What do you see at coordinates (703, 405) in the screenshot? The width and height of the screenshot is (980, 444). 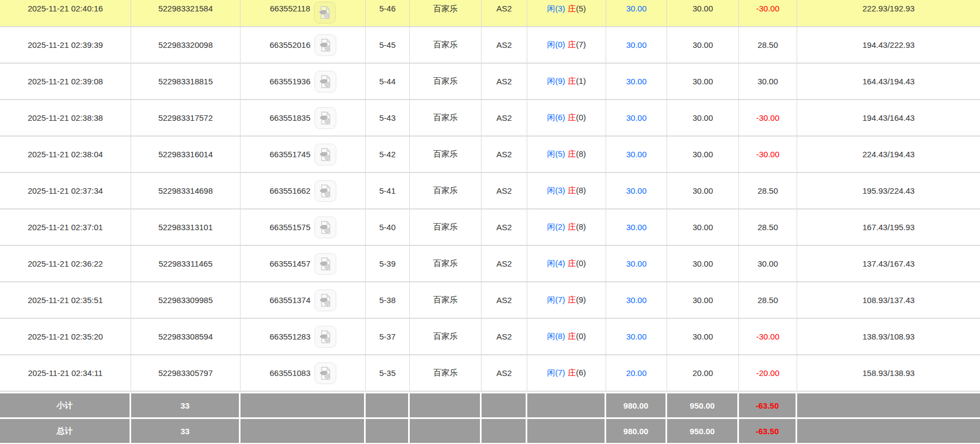 I see `valid-total-cell: 950.00` at bounding box center [703, 405].